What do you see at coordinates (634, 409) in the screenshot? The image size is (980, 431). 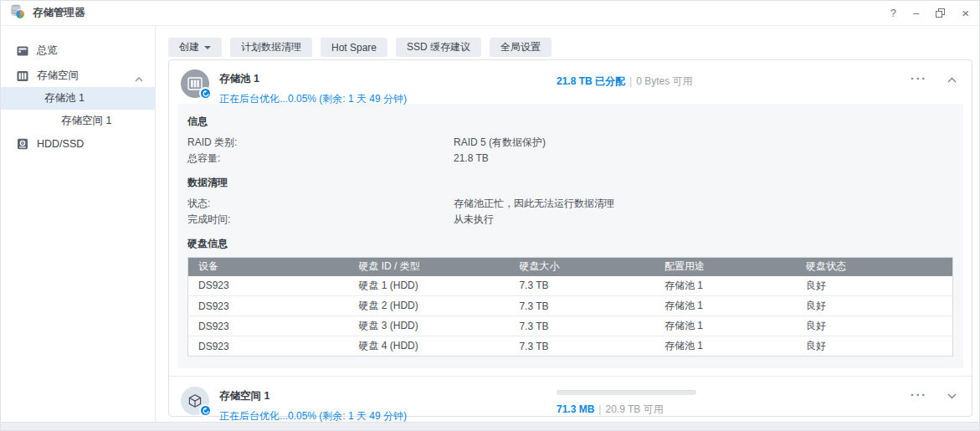 I see `volume-available: 20.9 TB 可用` at bounding box center [634, 409].